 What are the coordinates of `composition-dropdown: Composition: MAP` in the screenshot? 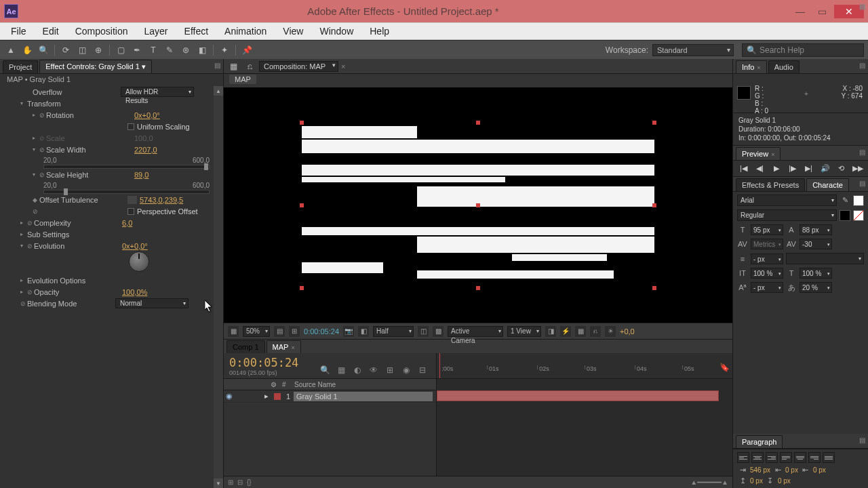 It's located at (298, 66).